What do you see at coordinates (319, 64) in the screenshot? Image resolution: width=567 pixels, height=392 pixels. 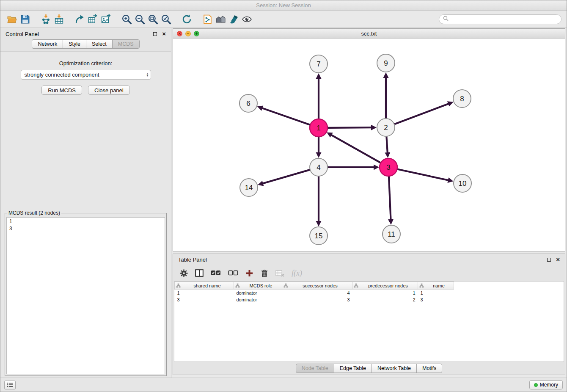 I see `node-7: 7` at bounding box center [319, 64].